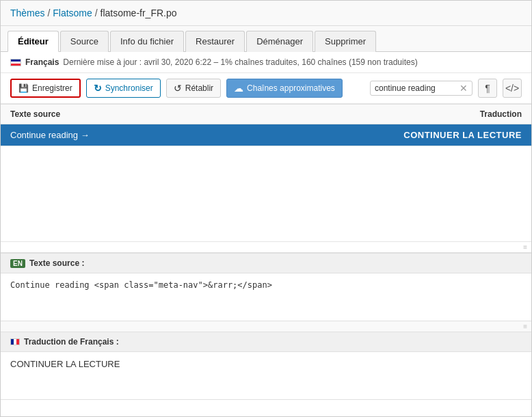 The width and height of the screenshot is (532, 417). I want to click on tab-restaurer: Restaurer, so click(215, 41).